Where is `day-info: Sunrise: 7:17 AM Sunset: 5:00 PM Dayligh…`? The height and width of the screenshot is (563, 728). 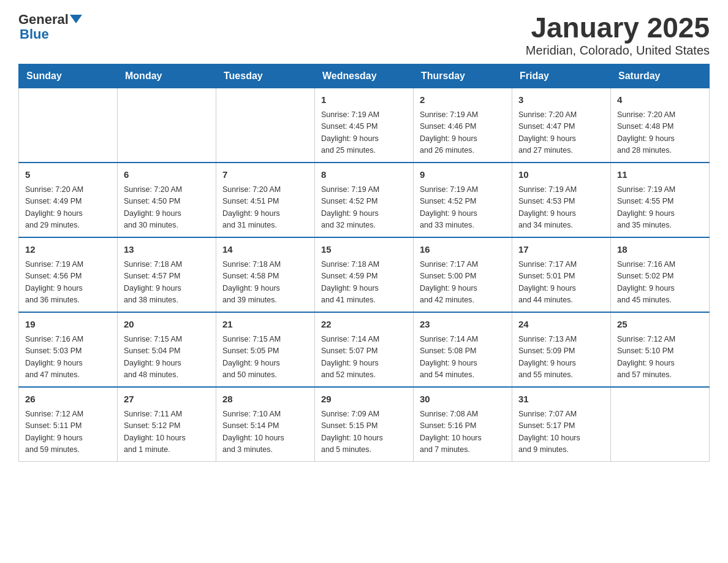 day-info: Sunrise: 7:17 AM Sunset: 5:00 PM Dayligh… is located at coordinates (463, 283).